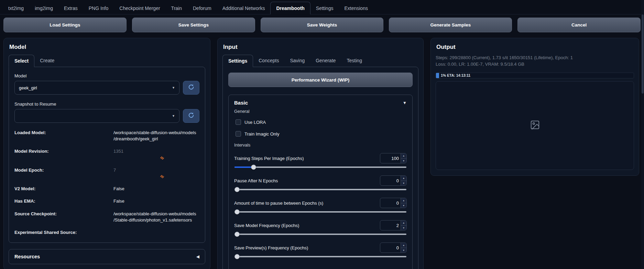  Describe the element at coordinates (356, 8) in the screenshot. I see `nav-tab-extensions: Extensions` at that location.